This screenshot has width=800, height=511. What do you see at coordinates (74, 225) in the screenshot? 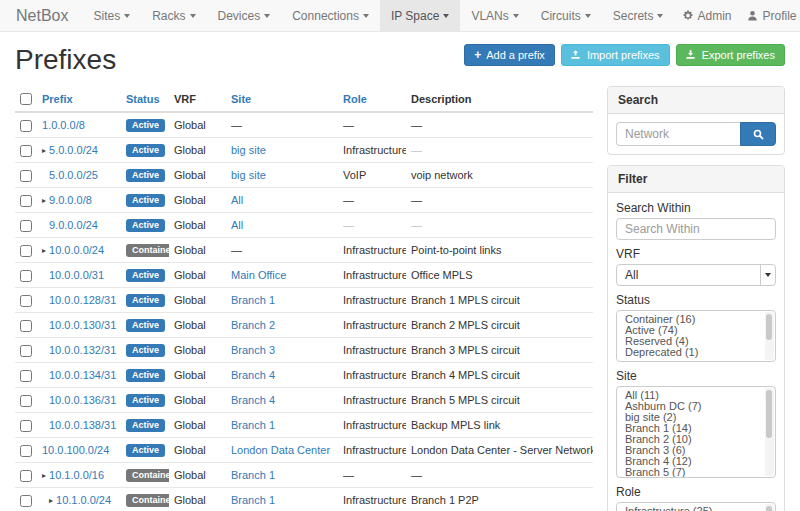
I see `prefix-link: 9.0.0.0/24` at bounding box center [74, 225].